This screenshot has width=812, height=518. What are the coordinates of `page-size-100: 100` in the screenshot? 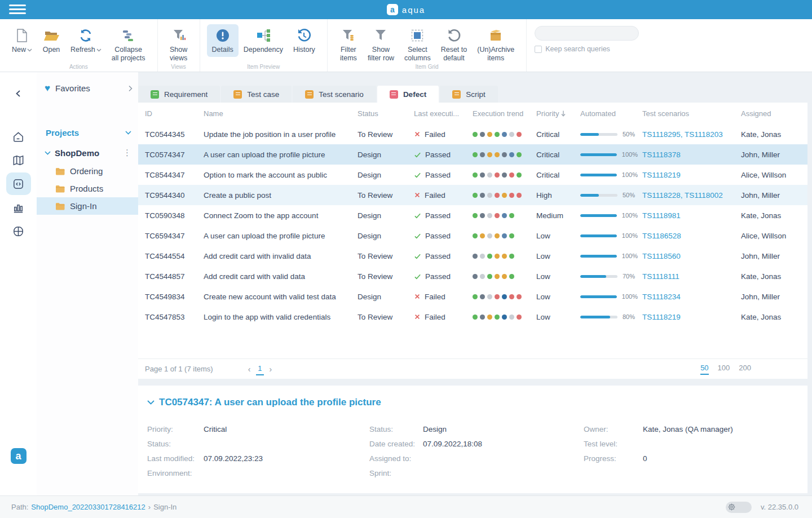 It's located at (724, 369).